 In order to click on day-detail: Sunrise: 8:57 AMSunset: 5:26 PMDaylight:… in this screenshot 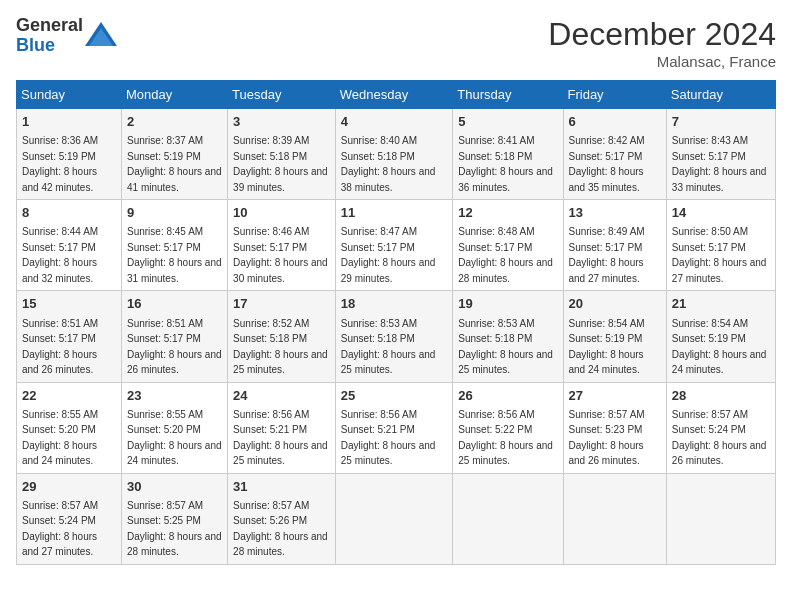, I will do `click(280, 529)`.